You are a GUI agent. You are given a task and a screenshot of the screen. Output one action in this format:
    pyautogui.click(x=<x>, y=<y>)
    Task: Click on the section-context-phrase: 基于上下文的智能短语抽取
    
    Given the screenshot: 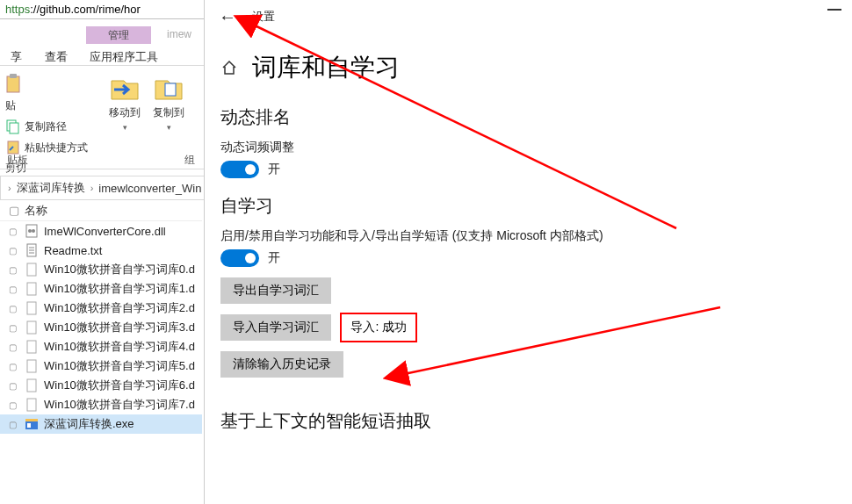 What is the action you would take?
    pyautogui.click(x=527, y=421)
    